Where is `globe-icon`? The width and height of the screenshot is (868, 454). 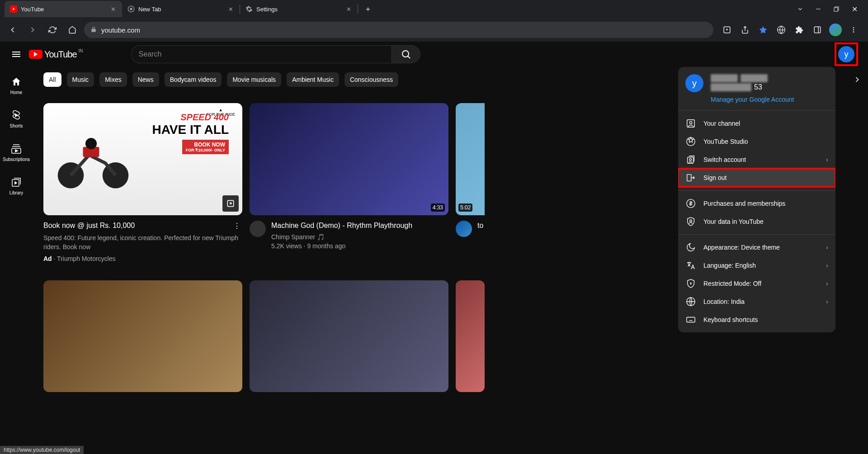
globe-icon is located at coordinates (781, 30).